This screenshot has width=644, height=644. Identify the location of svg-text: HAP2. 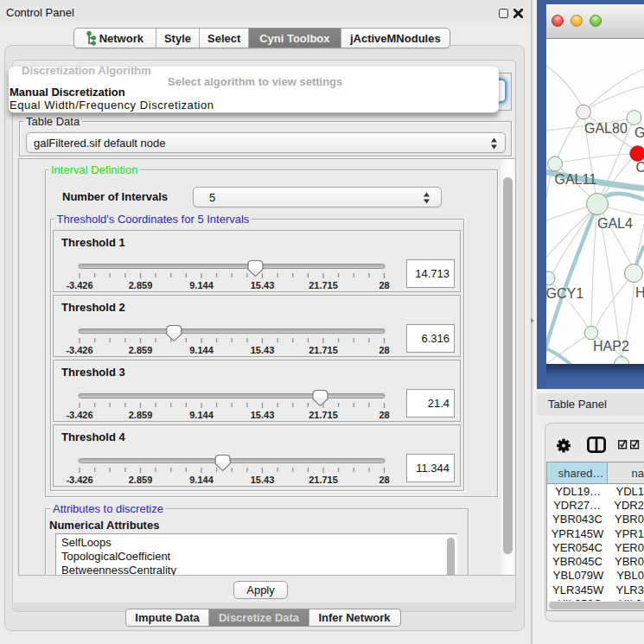
(611, 346).